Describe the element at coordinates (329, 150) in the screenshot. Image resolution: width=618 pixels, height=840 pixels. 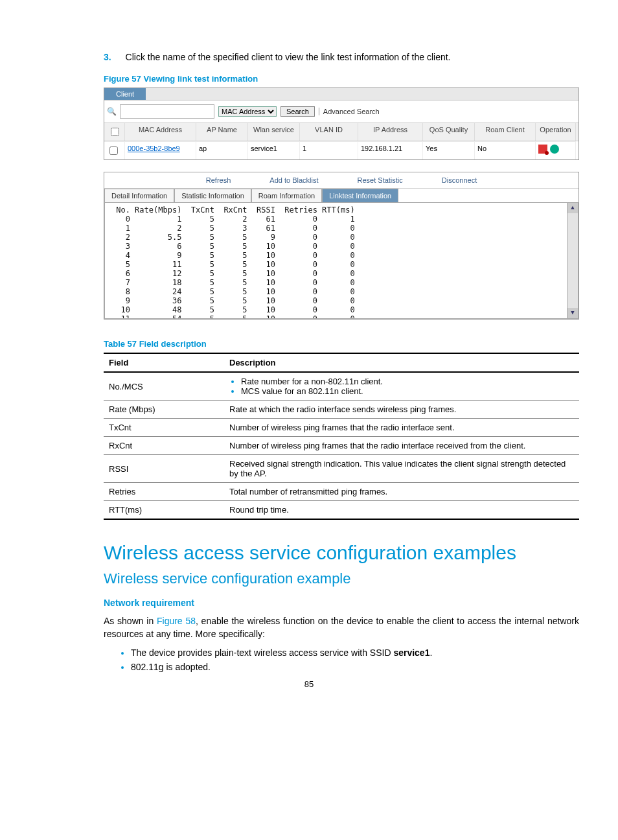
I see `cell-vlan: 1` at that location.